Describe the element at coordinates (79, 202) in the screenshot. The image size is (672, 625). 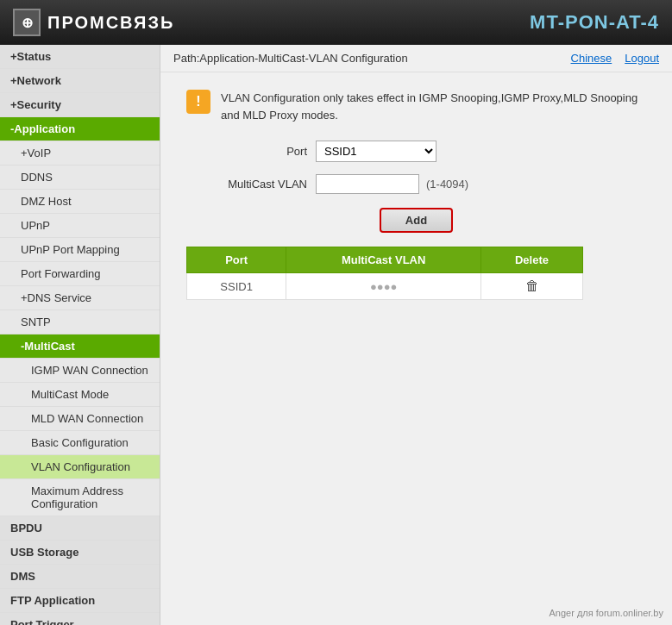
I see `sidebar-item-dmz: DMZ Host` at that location.